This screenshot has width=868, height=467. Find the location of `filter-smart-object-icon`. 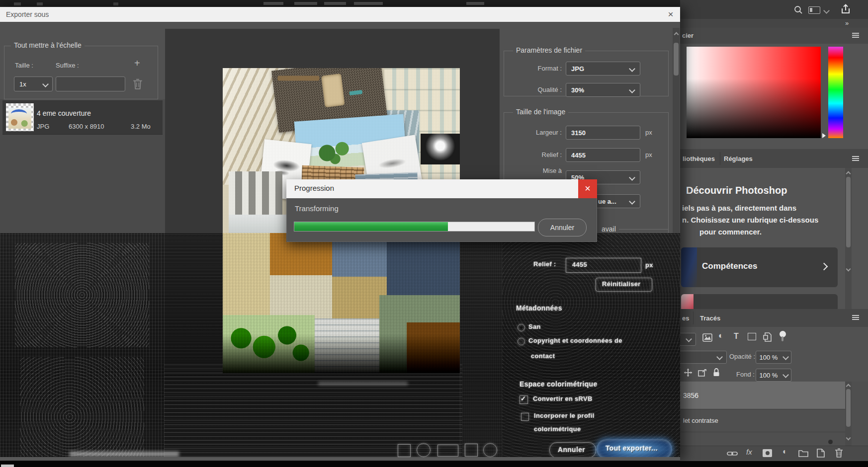

filter-smart-object-icon is located at coordinates (768, 337).